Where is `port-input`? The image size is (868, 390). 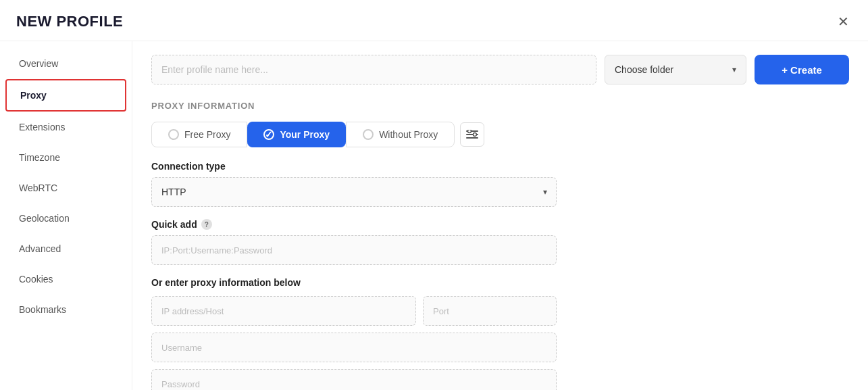
port-input is located at coordinates (490, 311).